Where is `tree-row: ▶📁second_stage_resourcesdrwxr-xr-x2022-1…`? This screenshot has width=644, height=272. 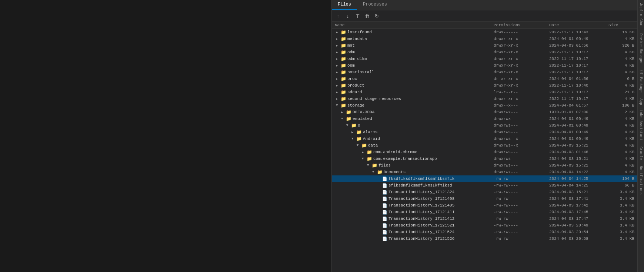
tree-row: ▶📁second_stage_resourcesdrwxr-xr-x2022-1… is located at coordinates (484, 99).